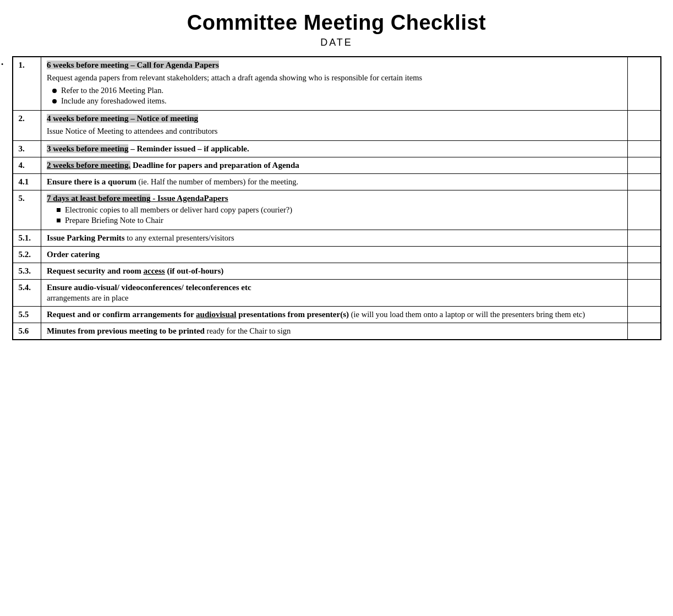  Describe the element at coordinates (339, 215) in the screenshot. I see `square-list: Electronic copies to all members or deli…` at that location.